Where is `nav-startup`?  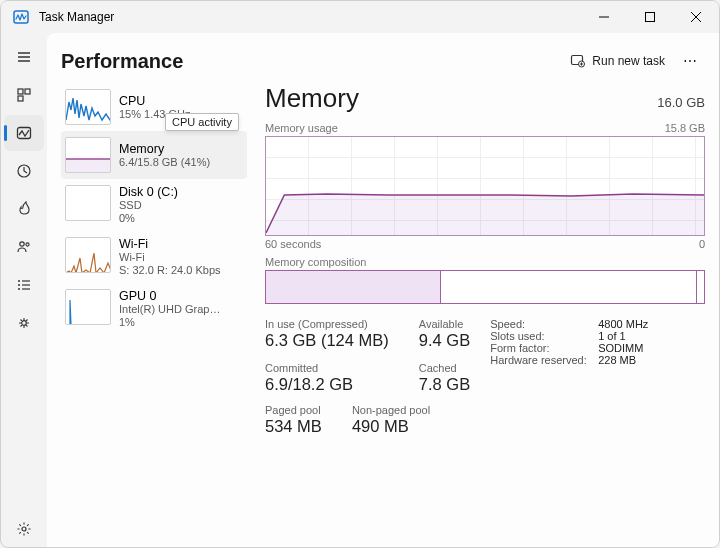
nav-startup is located at coordinates (24, 209).